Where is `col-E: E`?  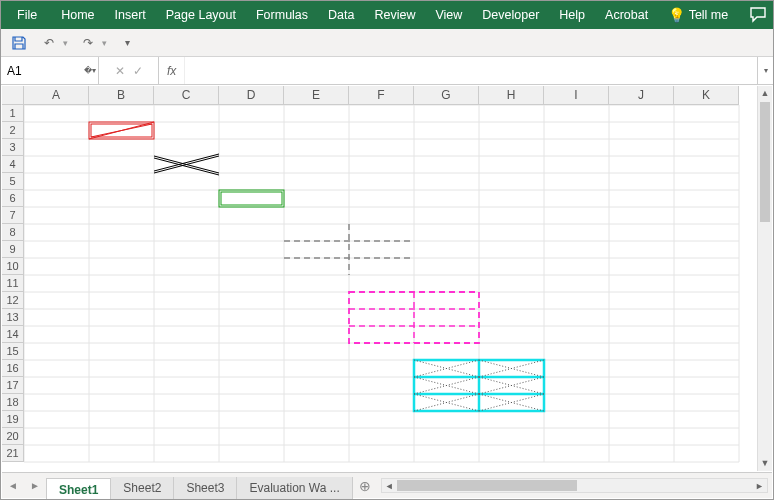
col-E: E is located at coordinates (316, 96).